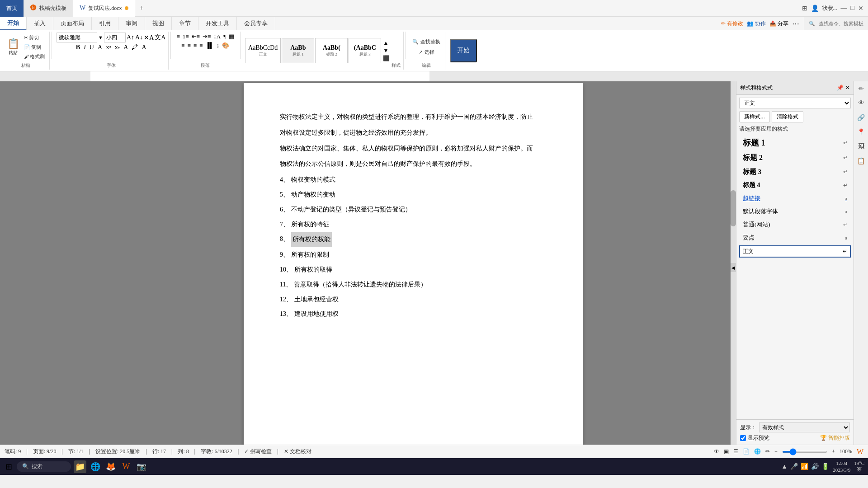 The height and width of the screenshot is (488, 868). Describe the element at coordinates (426, 42) in the screenshot. I see `find-replace-button: 🔍 查找替换` at that location.